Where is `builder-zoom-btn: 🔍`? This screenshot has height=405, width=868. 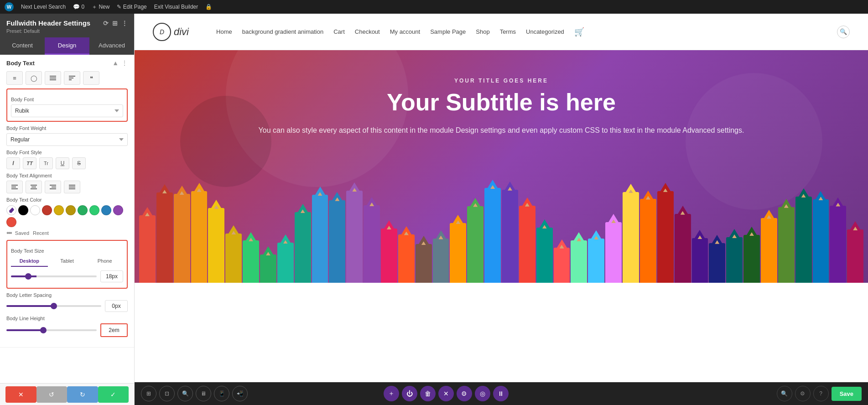
builder-zoom-btn: 🔍 is located at coordinates (785, 394).